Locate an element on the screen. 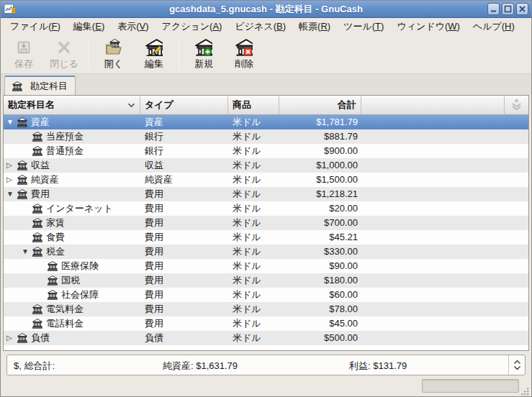 This screenshot has height=397, width=532. account-row: 電話料金費用米ドル$45.00 is located at coordinates (266, 324).